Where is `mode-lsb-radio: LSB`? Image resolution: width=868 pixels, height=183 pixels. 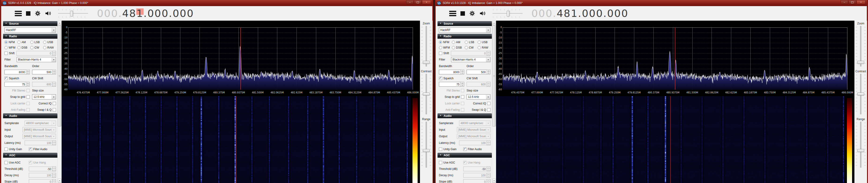
mode-lsb-radio: LSB is located at coordinates (471, 42).